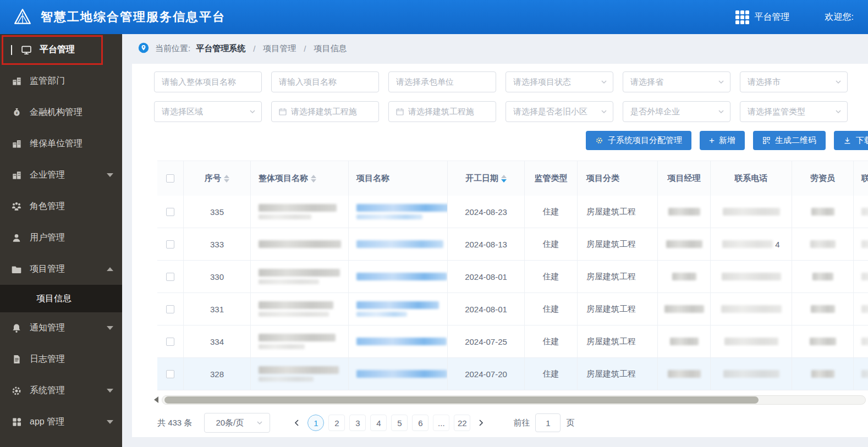 This screenshot has width=868, height=447. What do you see at coordinates (551, 309) in the screenshot?
I see `cell-supervision-type: 住建` at bounding box center [551, 309].